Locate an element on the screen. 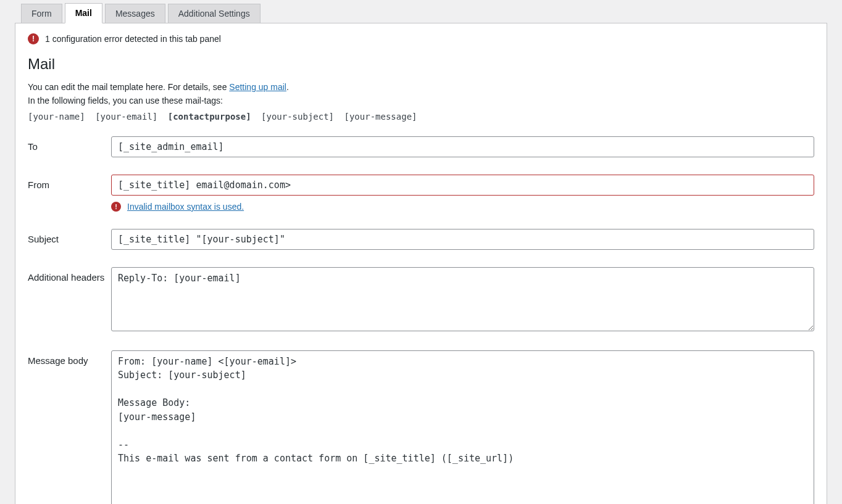  label-additional-headers: Additional headers is located at coordinates (69, 275).